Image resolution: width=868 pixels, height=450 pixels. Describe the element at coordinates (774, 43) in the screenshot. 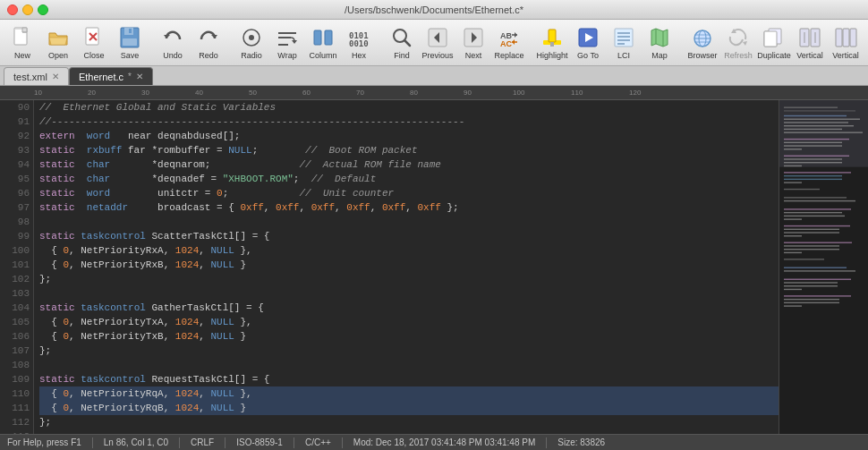

I see `duplicate-button: Duplicate` at that location.